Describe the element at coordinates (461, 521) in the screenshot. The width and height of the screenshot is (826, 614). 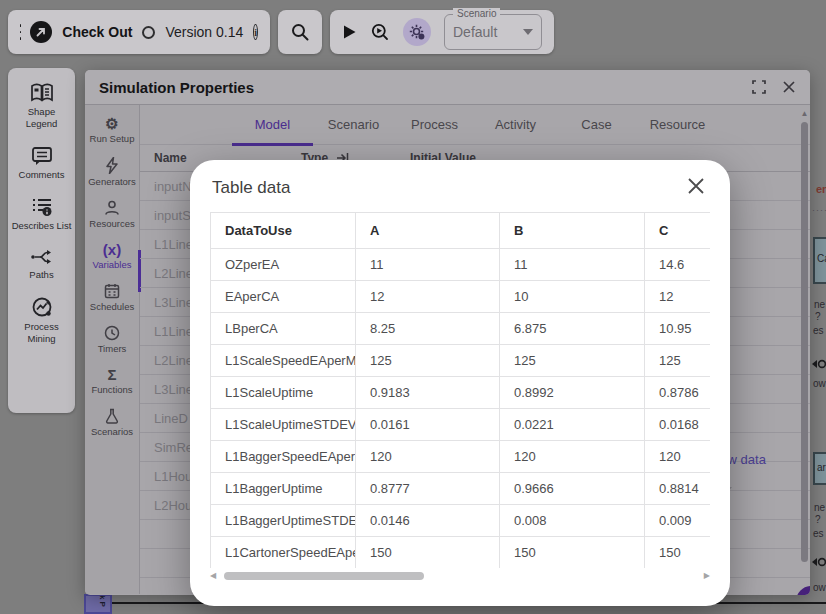
I see `table-row: L1BaggerUptimeSTDEV0.01460.0080.009` at that location.